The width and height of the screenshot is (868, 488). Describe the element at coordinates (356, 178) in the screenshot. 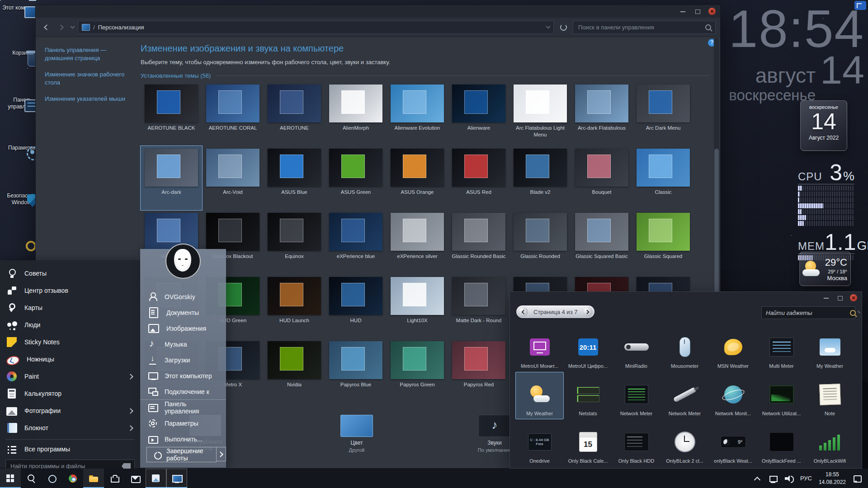

I see `theme-item: ASUS Green` at that location.